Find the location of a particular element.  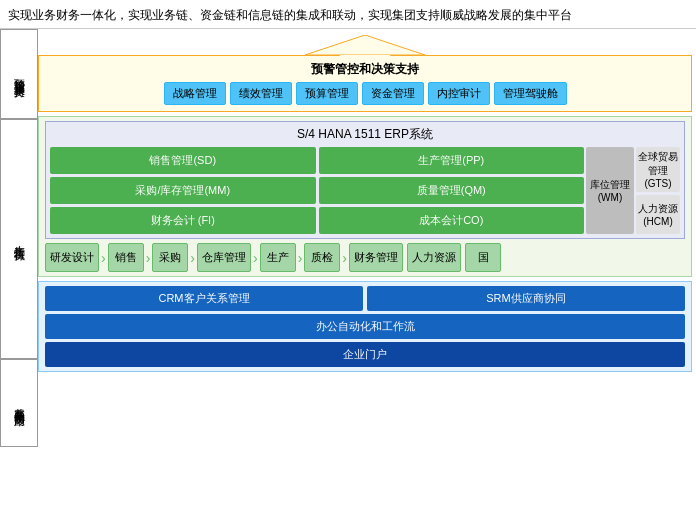

process-item-purchase: 采购 is located at coordinates (170, 258).